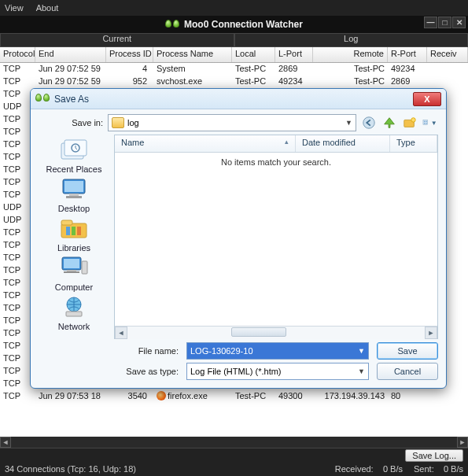  I want to click on received-value: 0 B/s, so click(393, 469).